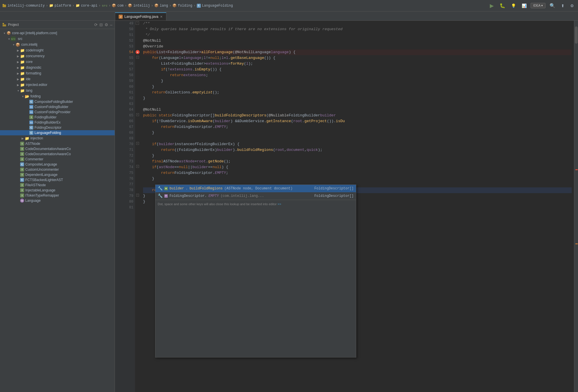  I want to click on tree-label-injected-editor: injected.editor, so click(37, 85).